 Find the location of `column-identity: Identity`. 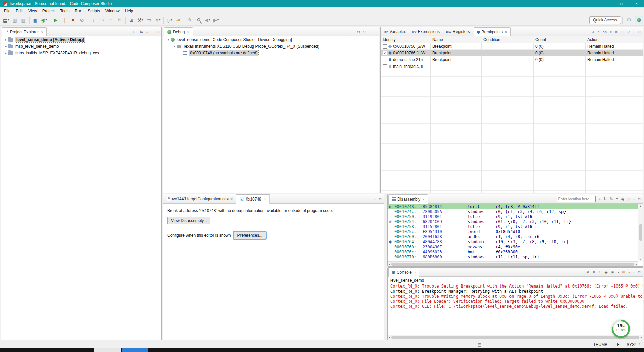

column-identity: Identity is located at coordinates (406, 40).